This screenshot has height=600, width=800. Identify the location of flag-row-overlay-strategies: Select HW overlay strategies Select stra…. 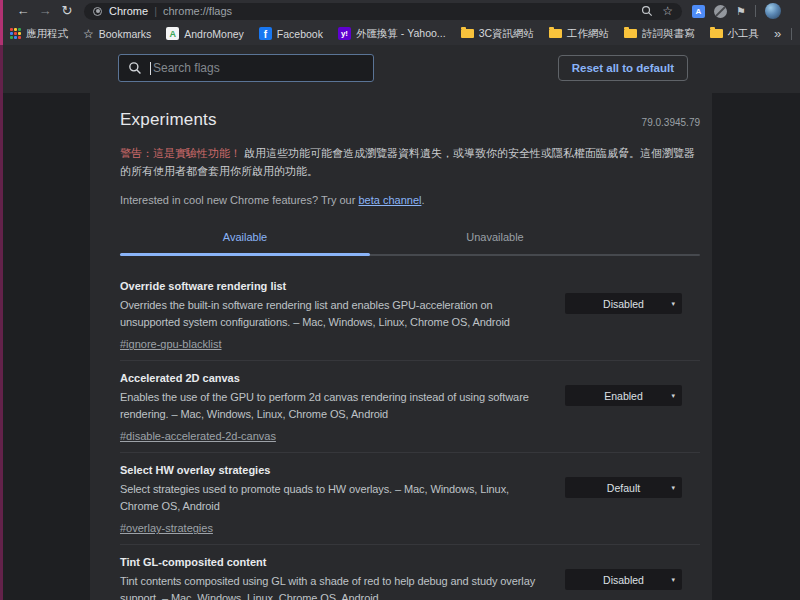
(410, 499).